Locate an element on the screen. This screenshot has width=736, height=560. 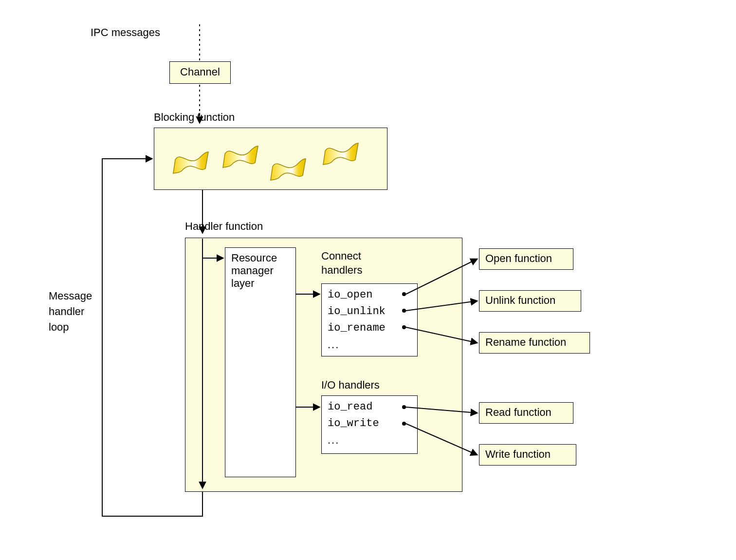
message-handler-loop-label: Message handler loop is located at coordinates (70, 312).